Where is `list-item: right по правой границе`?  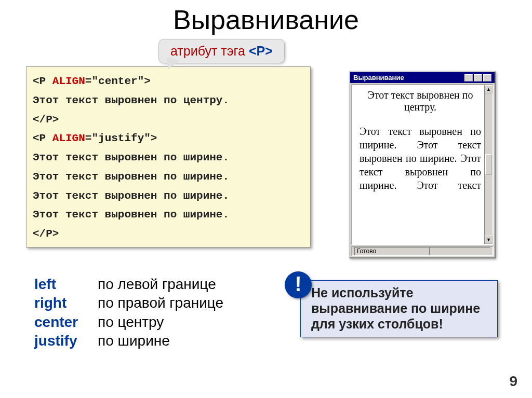 list-item: right по правой границе is located at coordinates (129, 303).